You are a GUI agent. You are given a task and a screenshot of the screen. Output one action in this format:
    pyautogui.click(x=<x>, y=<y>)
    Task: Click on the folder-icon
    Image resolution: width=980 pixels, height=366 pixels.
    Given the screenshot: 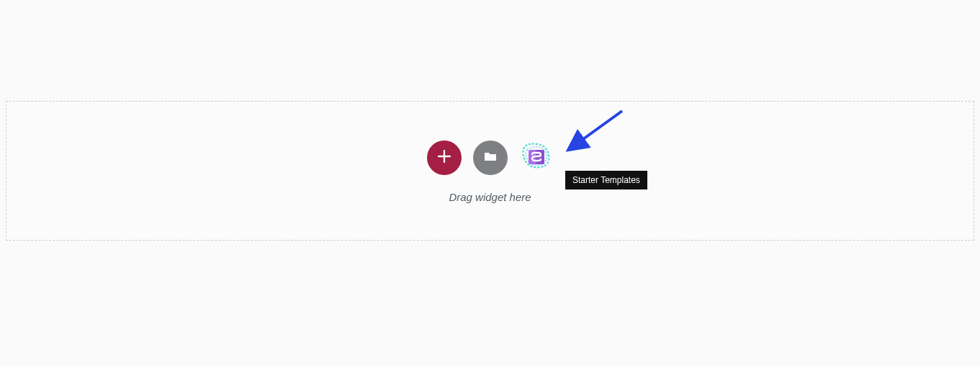 What is the action you would take?
    pyautogui.click(x=490, y=158)
    